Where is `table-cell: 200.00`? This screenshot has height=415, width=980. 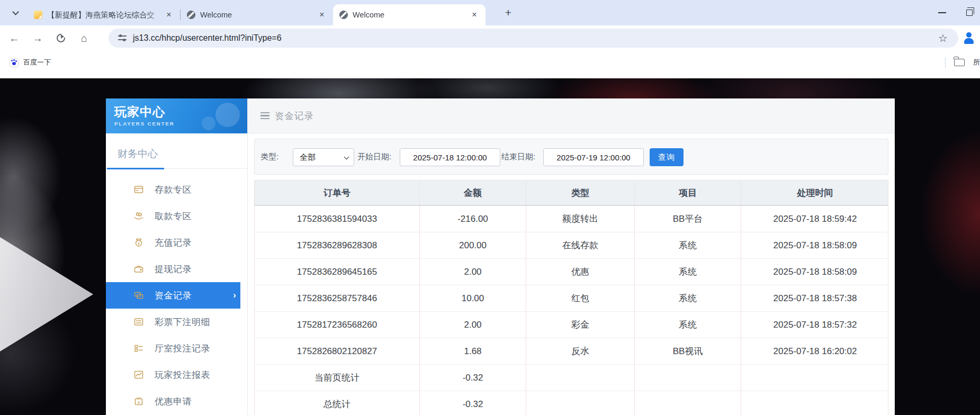
table-cell: 200.00 is located at coordinates (473, 246).